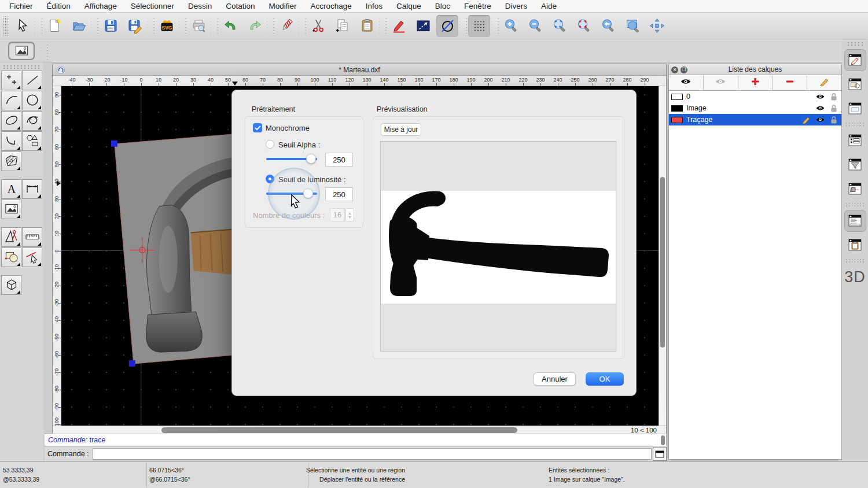 The width and height of the screenshot is (868, 488). I want to click on undock-panel-icon: ❐, so click(684, 70).